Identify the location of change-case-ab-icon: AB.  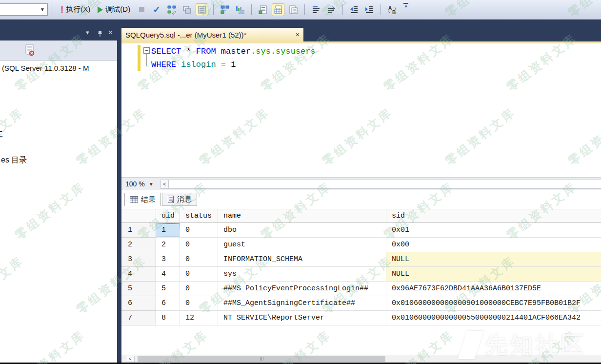
(392, 10).